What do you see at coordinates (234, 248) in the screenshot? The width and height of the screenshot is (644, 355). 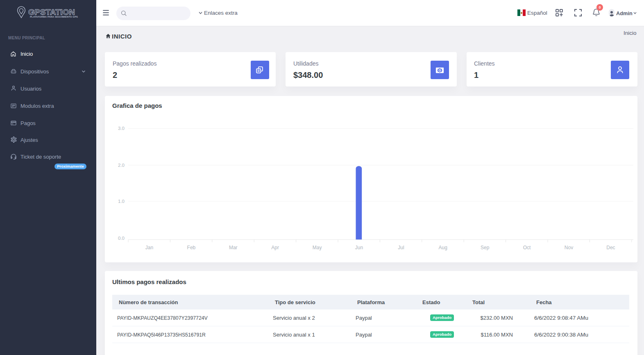 I see `svg-text: Mar` at bounding box center [234, 248].